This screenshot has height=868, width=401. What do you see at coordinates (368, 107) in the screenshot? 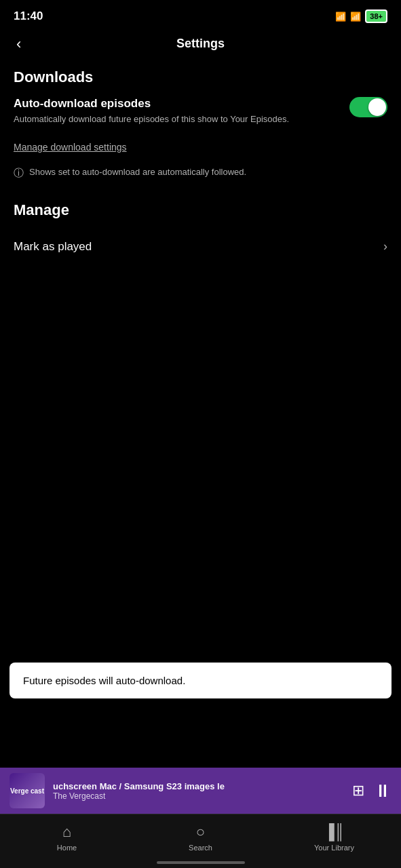
I see `auto-download-toggle` at bounding box center [368, 107].